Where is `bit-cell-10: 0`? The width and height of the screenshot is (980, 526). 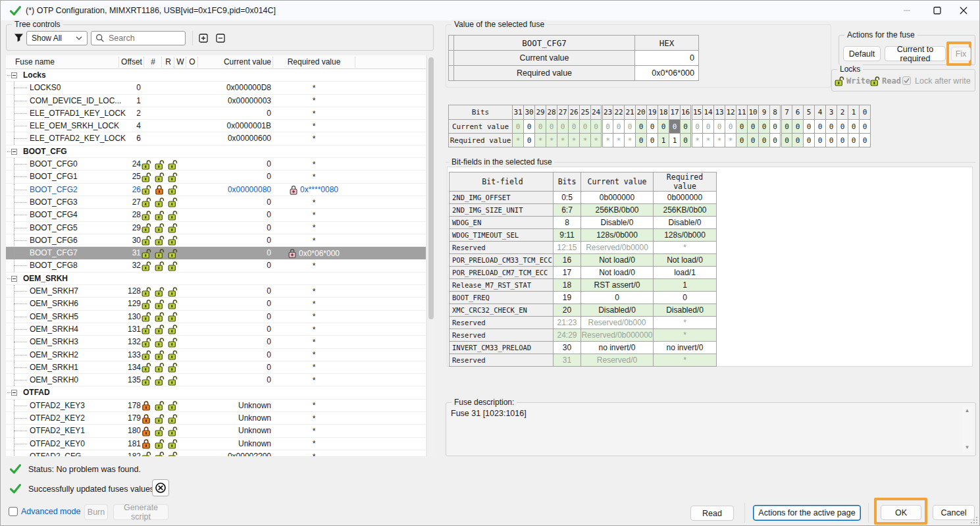 bit-cell-10: 0 is located at coordinates (753, 141).